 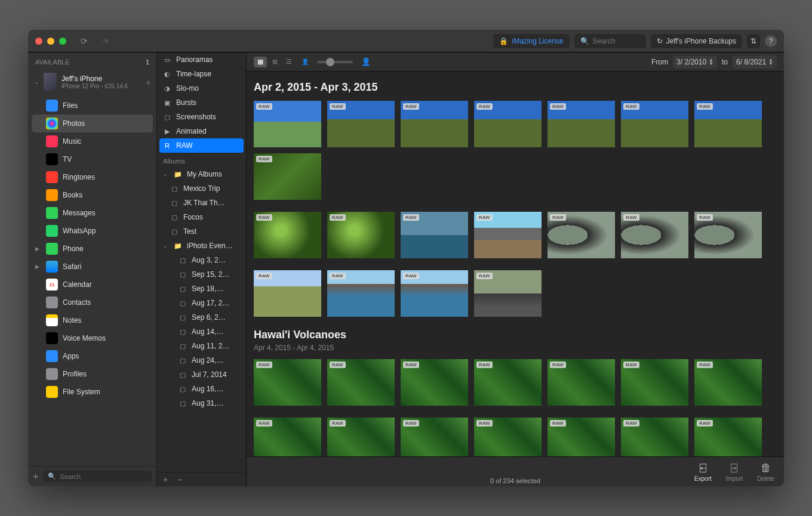 I want to click on sidebar-item-music: Music, so click(x=92, y=141).